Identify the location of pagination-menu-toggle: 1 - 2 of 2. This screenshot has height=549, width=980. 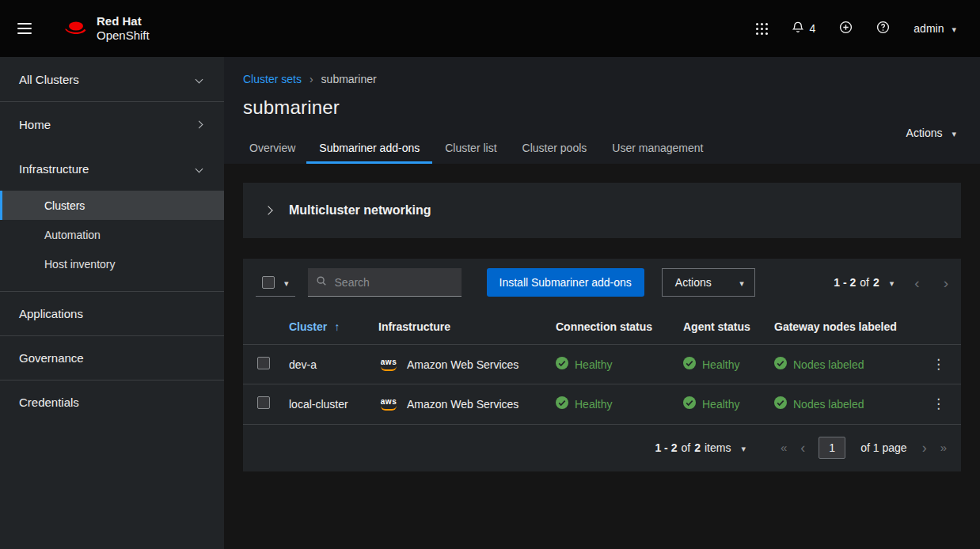
(864, 282).